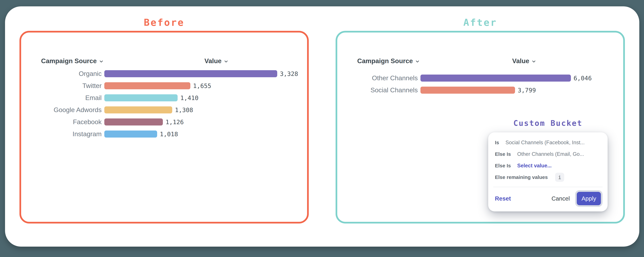 The image size is (644, 257). What do you see at coordinates (62, 98) in the screenshot?
I see `row-label: Email` at bounding box center [62, 98].